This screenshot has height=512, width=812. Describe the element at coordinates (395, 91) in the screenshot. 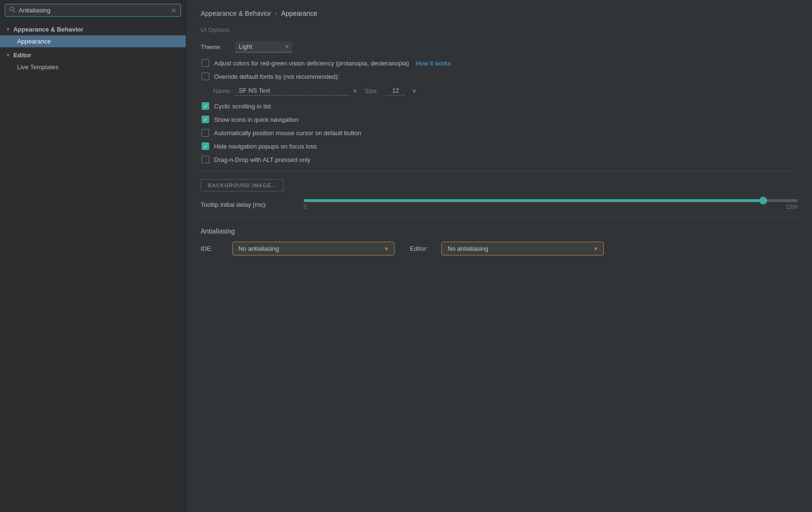

I see `font-size-input` at that location.